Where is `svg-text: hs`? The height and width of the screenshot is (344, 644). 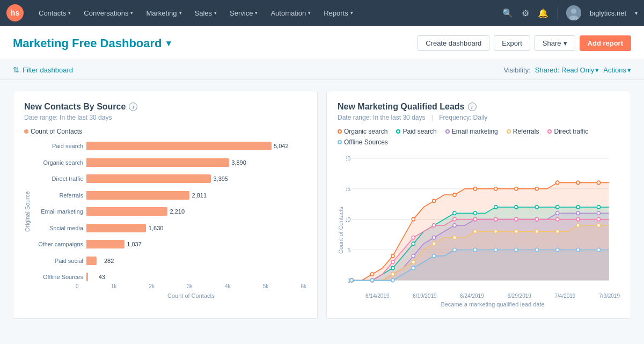
svg-text: hs is located at coordinates (15, 13).